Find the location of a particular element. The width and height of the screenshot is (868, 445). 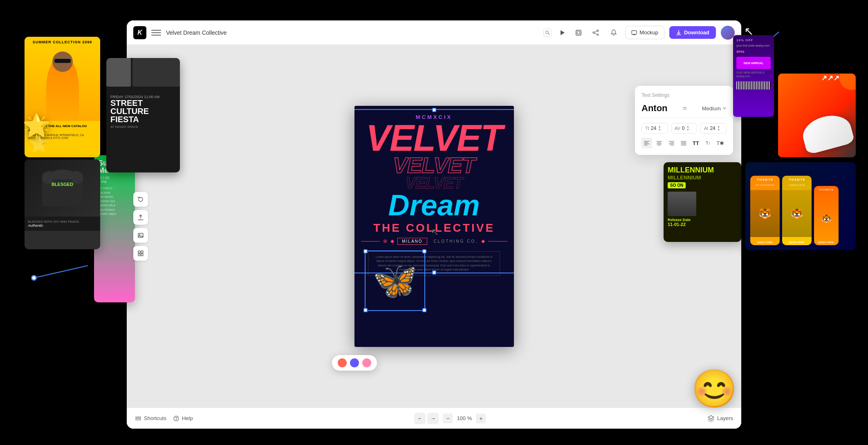

search-icon is located at coordinates (547, 33).